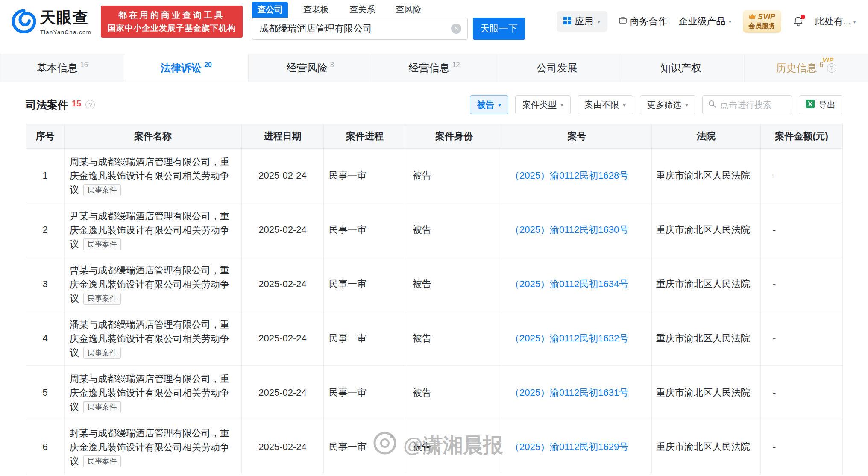 The image size is (868, 476). What do you see at coordinates (47, 105) in the screenshot?
I see `section-title: 司法案件` at bounding box center [47, 105].